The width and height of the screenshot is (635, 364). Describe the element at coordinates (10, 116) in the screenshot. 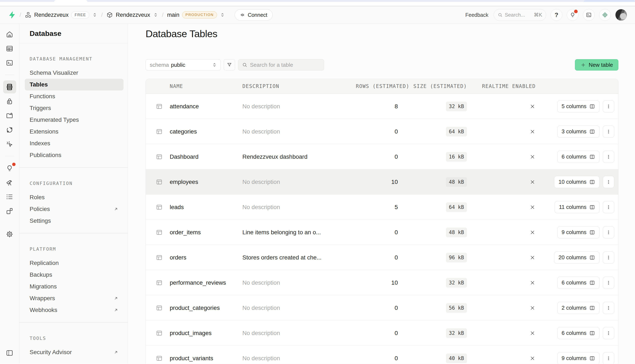

I see `rail-item-storage` at that location.